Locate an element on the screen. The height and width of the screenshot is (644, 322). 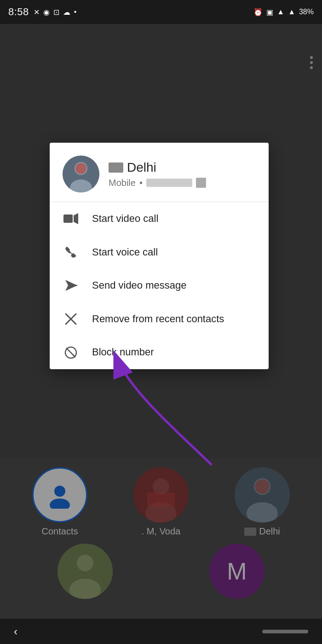
alarm-right-icon: ⏰ is located at coordinates (258, 12).